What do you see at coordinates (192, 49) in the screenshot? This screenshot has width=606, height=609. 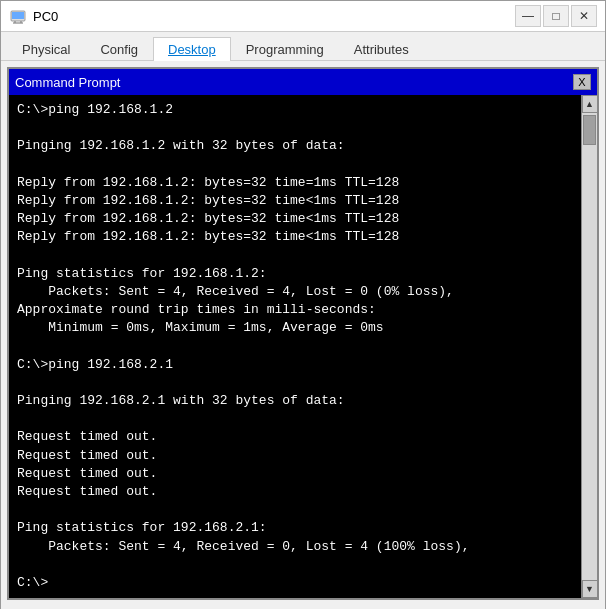 I see `tab-desktop: Desktop` at bounding box center [192, 49].